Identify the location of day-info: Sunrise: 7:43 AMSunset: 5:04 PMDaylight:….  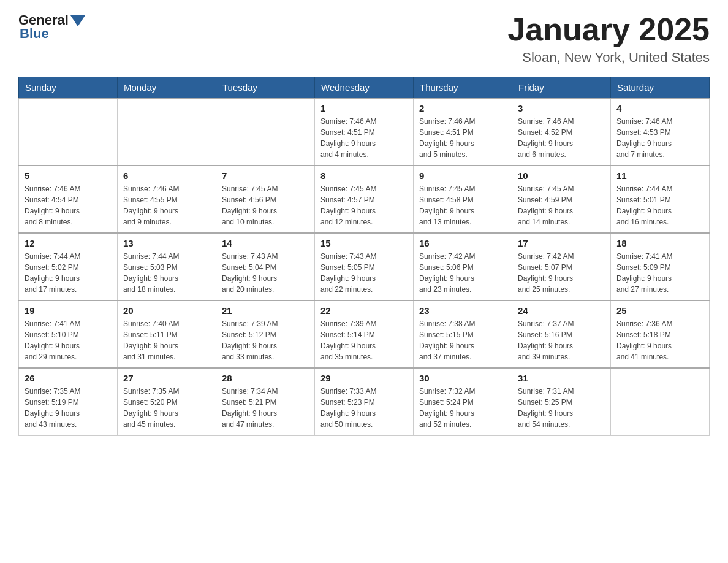
(265, 273).